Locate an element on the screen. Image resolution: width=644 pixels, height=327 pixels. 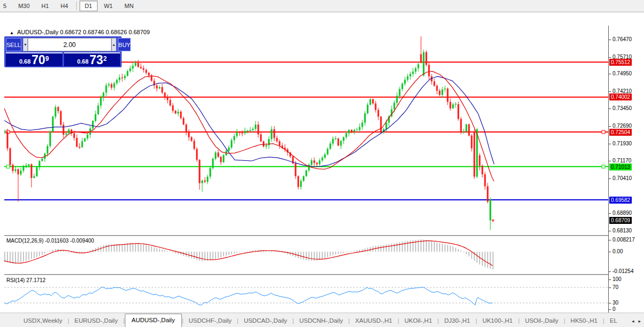
tab-usoil-daily: USOil-,Daily is located at coordinates (542, 321).